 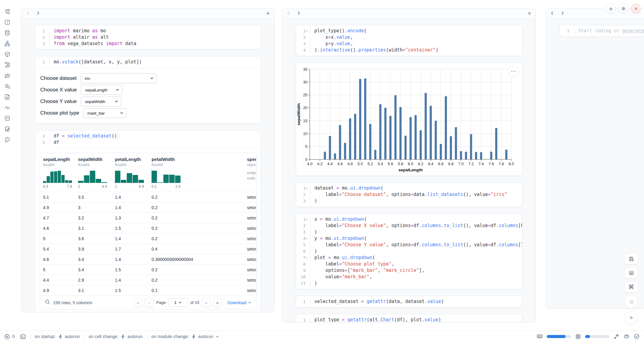 What do you see at coordinates (148, 238) in the screenshot?
I see `table-row: 53.61.40.2setosa` at bounding box center [148, 238].